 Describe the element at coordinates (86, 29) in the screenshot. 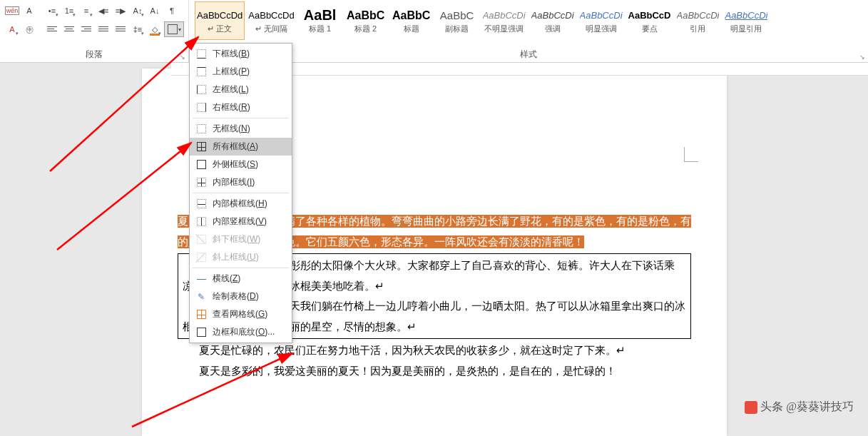

I see `align-right-button` at that location.